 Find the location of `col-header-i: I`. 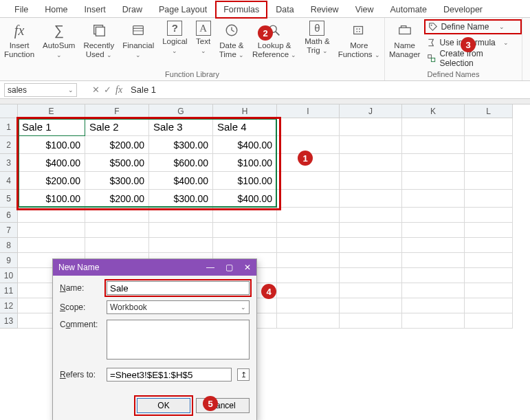

col-header-i: I is located at coordinates (308, 111).